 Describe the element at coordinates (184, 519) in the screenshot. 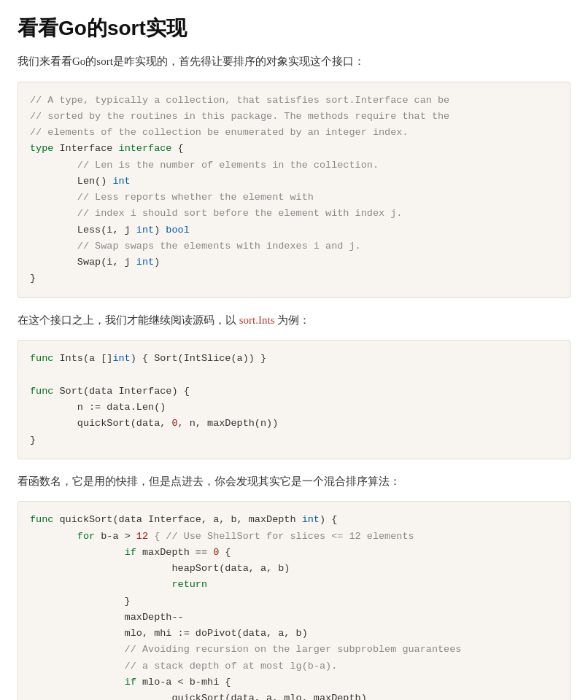

I see `code-line: func quickSort(data Interface, a, b, max…` at that location.